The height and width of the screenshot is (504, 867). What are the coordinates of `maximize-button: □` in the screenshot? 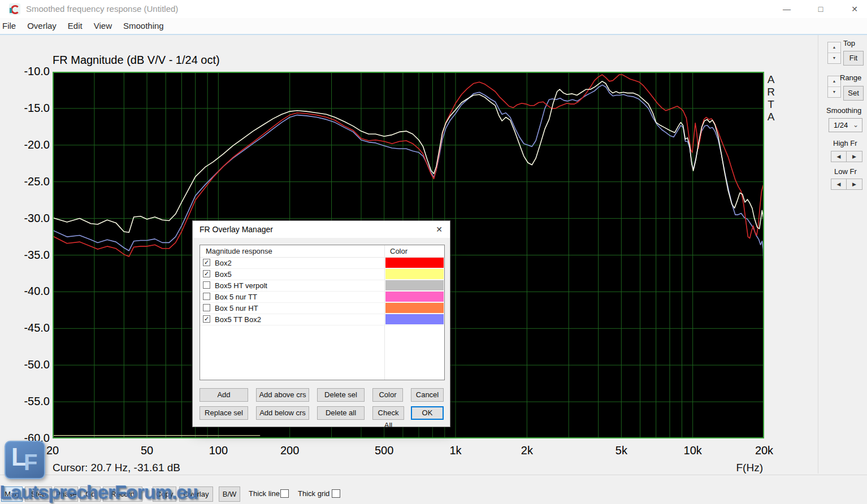 It's located at (821, 9).